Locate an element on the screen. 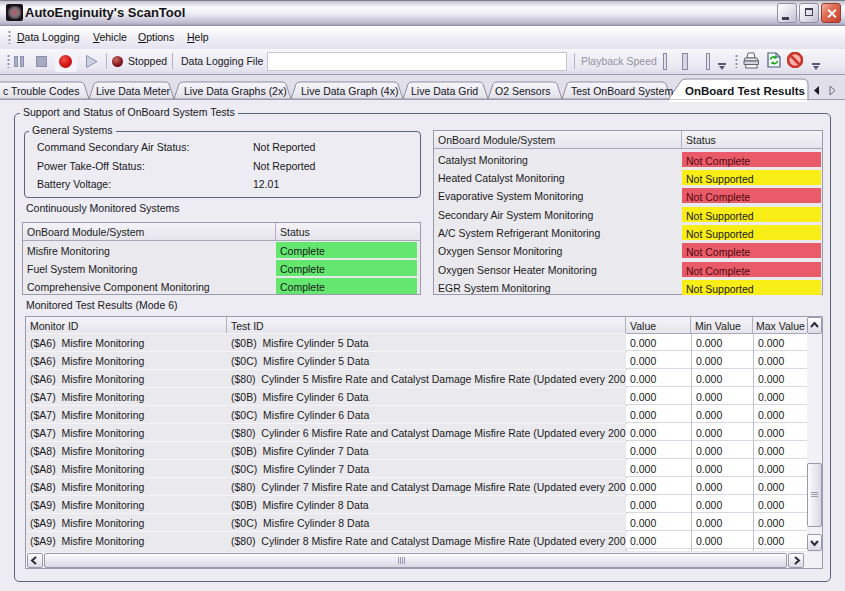  svg-text: O2 Sensors is located at coordinates (522, 91).